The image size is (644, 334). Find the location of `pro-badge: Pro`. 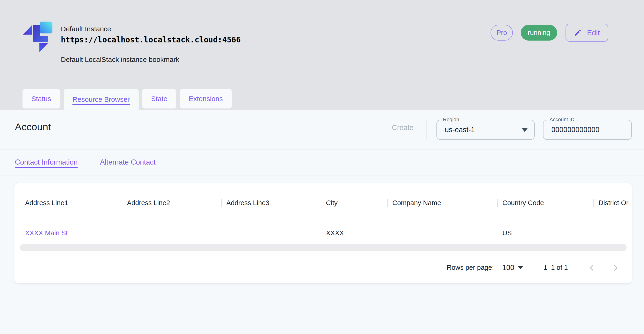

pro-badge: Pro is located at coordinates (502, 32).